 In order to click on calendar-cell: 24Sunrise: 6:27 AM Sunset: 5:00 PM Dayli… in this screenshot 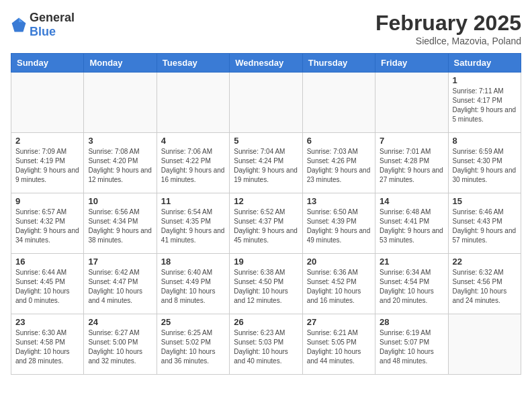, I will do `click(120, 345)`.